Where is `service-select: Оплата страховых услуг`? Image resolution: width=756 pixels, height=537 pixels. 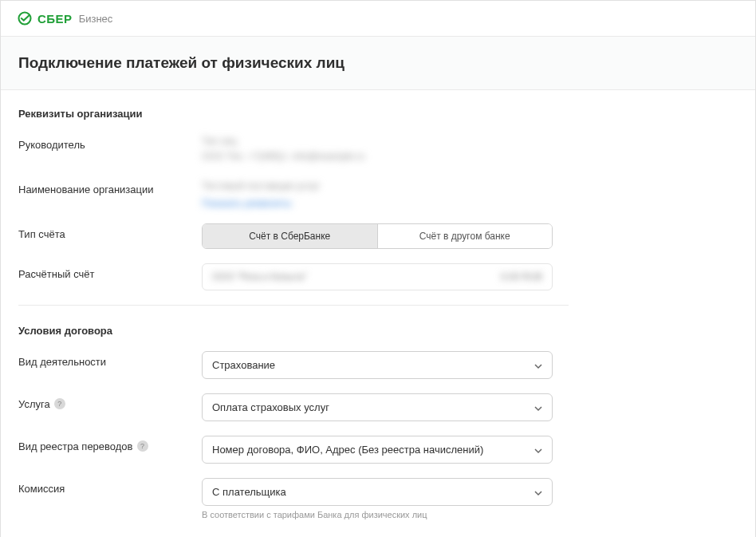
service-select: Оплата страховых услуг is located at coordinates (377, 407).